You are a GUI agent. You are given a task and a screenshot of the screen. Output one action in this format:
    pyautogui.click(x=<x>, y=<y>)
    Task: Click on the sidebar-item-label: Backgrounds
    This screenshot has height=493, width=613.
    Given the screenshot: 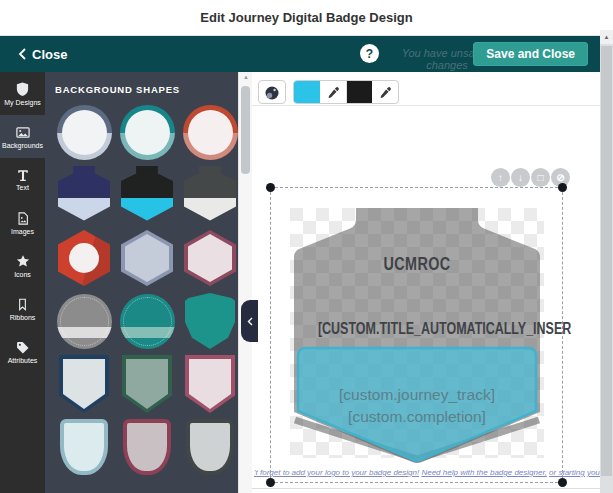 What is the action you would take?
    pyautogui.click(x=22, y=146)
    